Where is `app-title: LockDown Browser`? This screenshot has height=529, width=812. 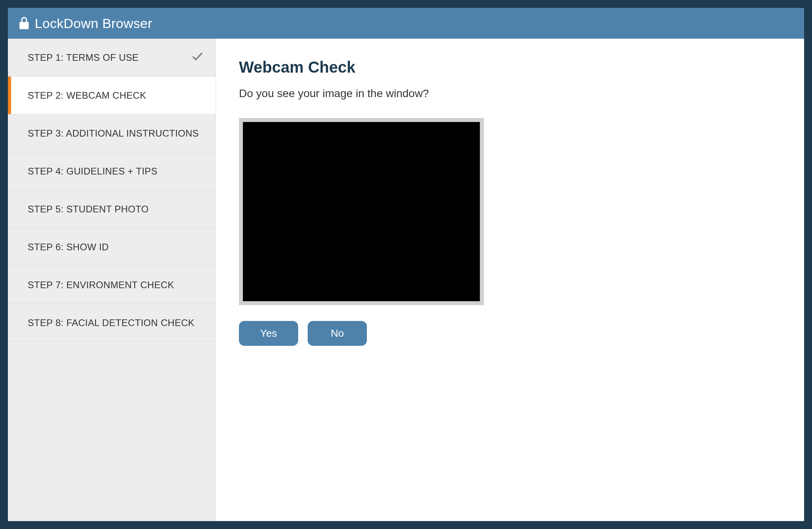
app-title: LockDown Browser is located at coordinates (94, 24).